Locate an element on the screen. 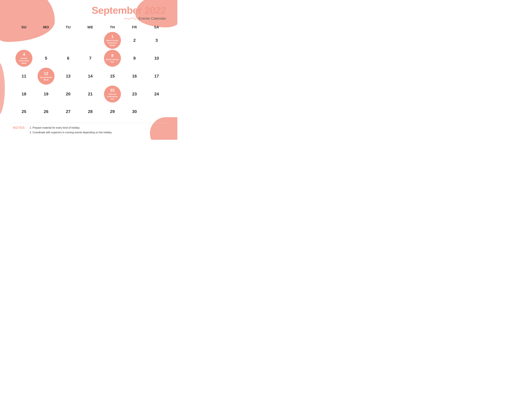 Image resolution: width=532 pixels, height=411 pixels. calendar: SU MO TU WE TH FR SA 1Blood Cancer Aware… is located at coordinates (90, 72).